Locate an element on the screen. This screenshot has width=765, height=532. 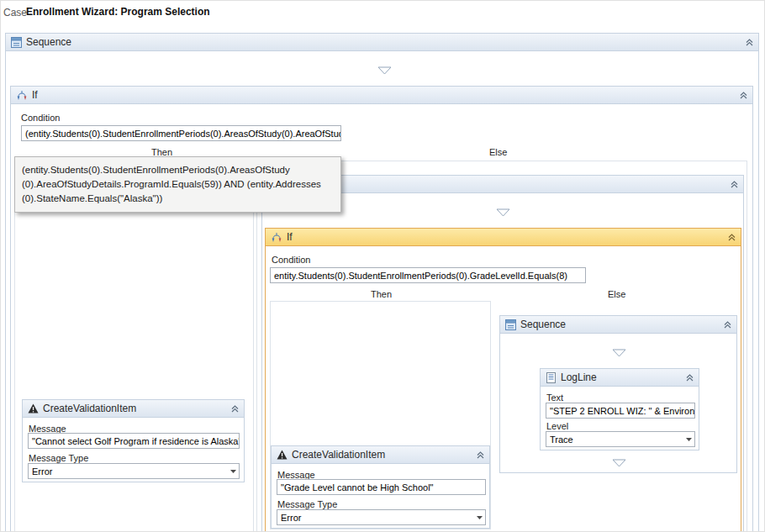
inner-if-title: If is located at coordinates (289, 237).